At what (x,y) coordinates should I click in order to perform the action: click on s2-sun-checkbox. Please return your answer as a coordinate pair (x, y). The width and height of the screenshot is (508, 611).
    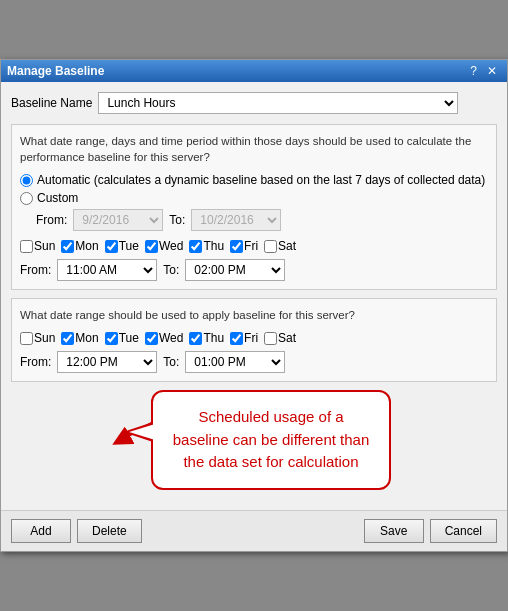
    Looking at the image, I should click on (26, 338).